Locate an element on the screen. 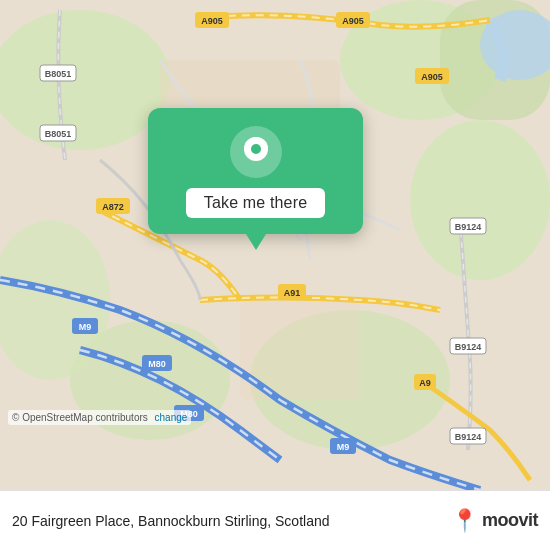  popup-card: Take me there is located at coordinates (256, 171).